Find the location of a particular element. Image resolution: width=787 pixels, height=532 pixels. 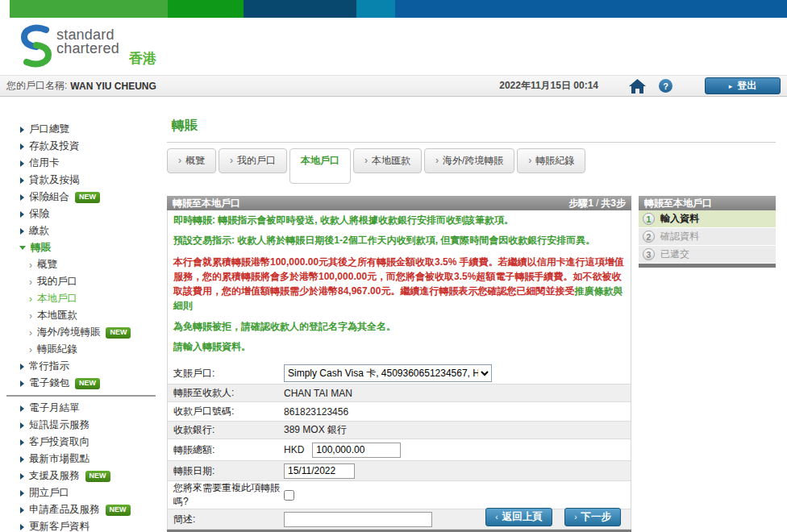

chevron-down-icon is located at coordinates (23, 248).